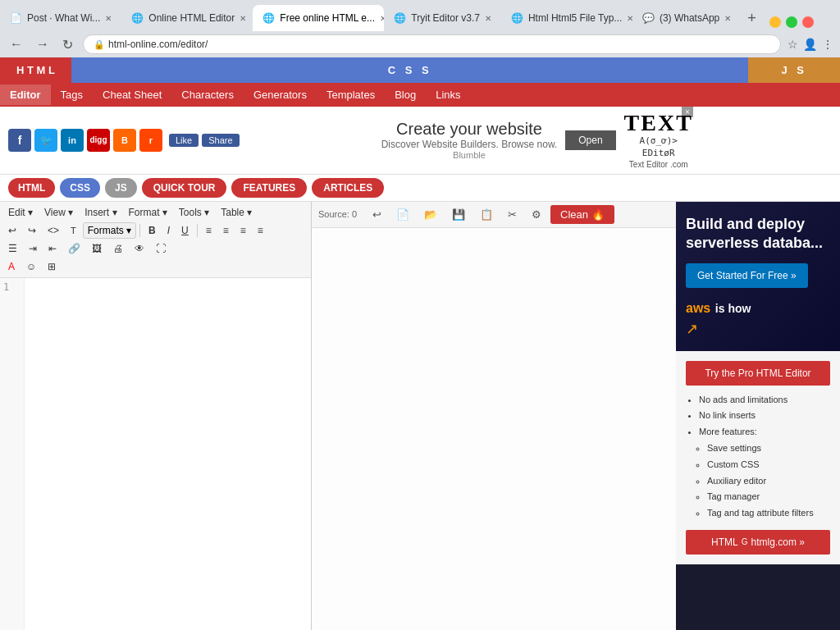 The image size is (840, 630). What do you see at coordinates (59, 212) in the screenshot?
I see `menu-view: View ▾` at bounding box center [59, 212].